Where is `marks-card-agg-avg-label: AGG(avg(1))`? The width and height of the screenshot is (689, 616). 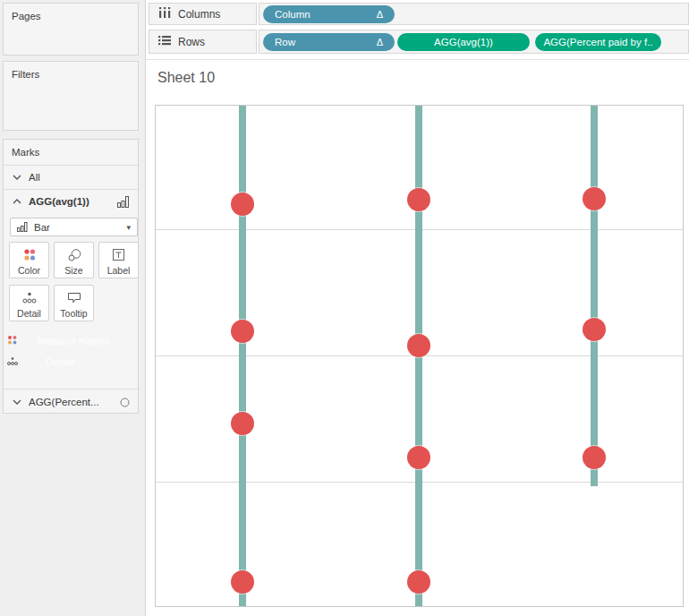
marks-card-agg-avg-label: AGG(avg(1)) is located at coordinates (59, 201).